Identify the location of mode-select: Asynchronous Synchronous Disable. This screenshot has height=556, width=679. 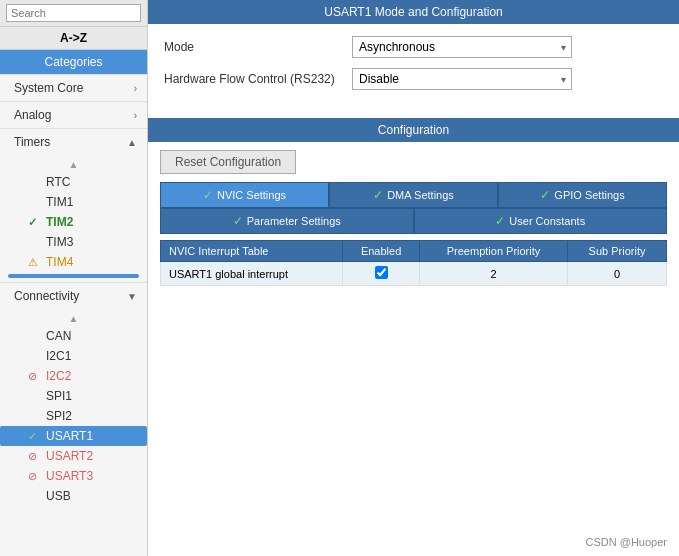
(462, 47).